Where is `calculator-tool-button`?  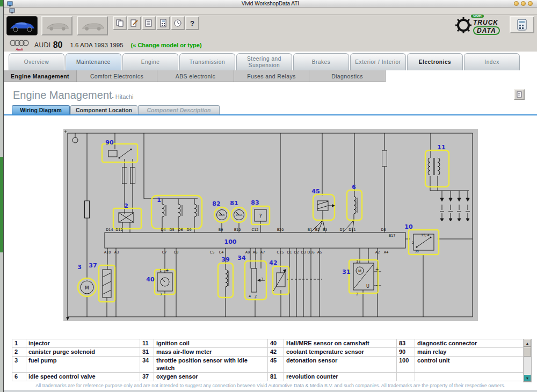
calculator-tool-button is located at coordinates (522, 25).